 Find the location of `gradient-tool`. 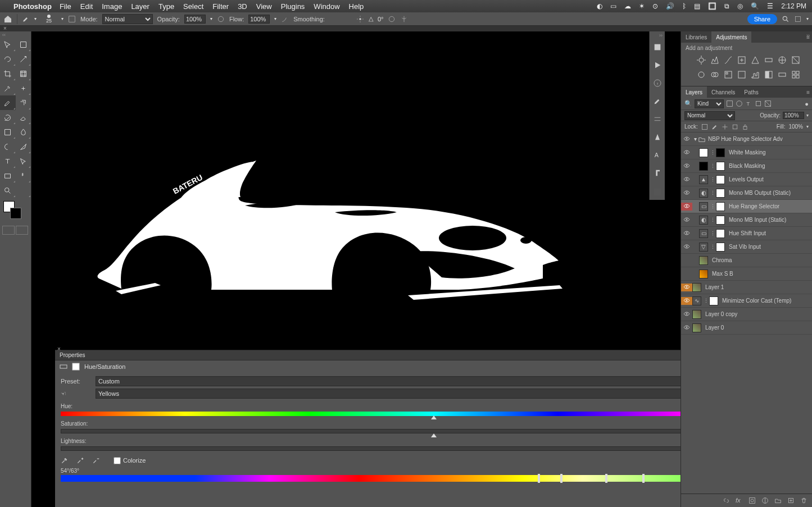

gradient-tool is located at coordinates (8, 132).